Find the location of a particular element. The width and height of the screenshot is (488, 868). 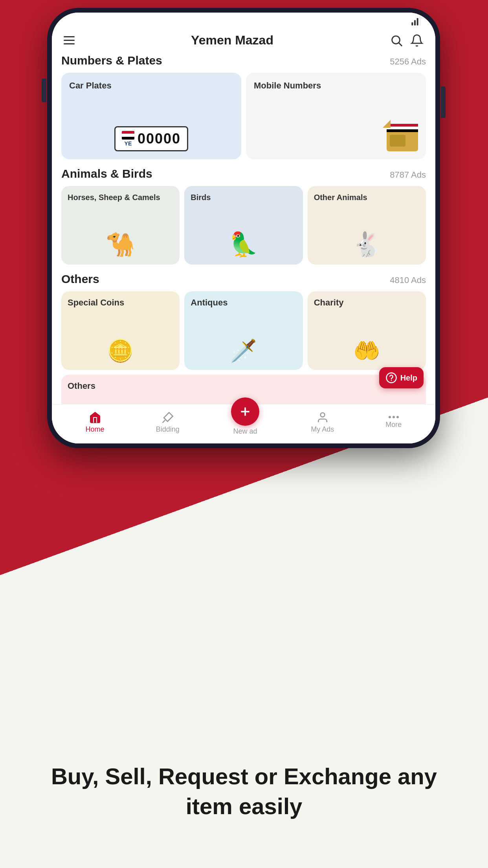

nav-new-ad: New ad is located at coordinates (245, 422).